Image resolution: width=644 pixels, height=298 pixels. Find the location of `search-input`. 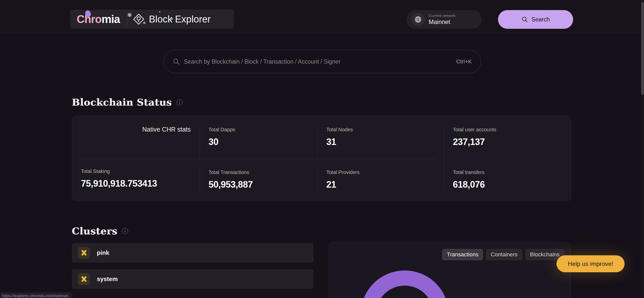

search-input is located at coordinates (320, 62).